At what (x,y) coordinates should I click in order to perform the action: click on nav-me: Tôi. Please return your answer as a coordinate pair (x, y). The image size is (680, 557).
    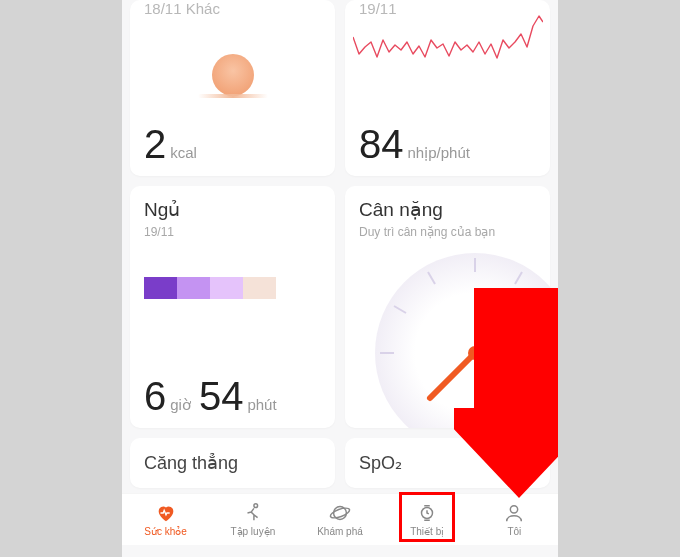
    Looking at the image, I should click on (514, 520).